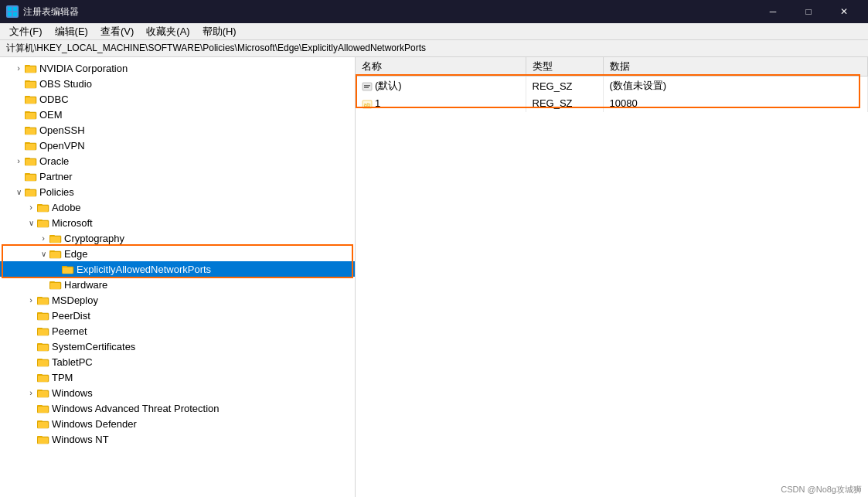 This screenshot has width=868, height=497. I want to click on tree-label-explicitly: ExplicitlyAllowedNetworkPorts, so click(144, 269).